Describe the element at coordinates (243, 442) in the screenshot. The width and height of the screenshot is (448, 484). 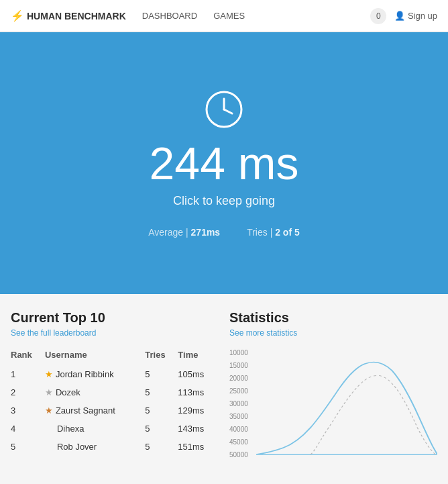
I see `y-label: 45000` at that location.